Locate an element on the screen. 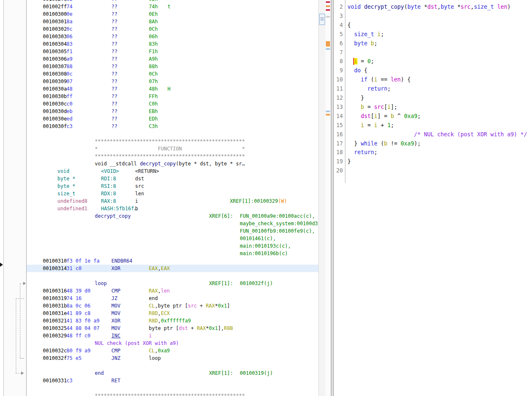 The image size is (532, 396). token-pln: , is located at coordinates (160, 321).